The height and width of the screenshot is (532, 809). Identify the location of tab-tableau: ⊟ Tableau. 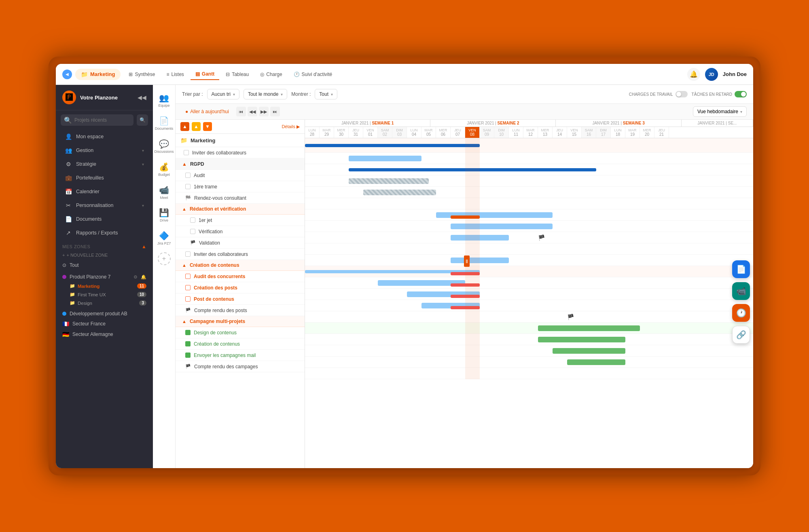
(237, 74).